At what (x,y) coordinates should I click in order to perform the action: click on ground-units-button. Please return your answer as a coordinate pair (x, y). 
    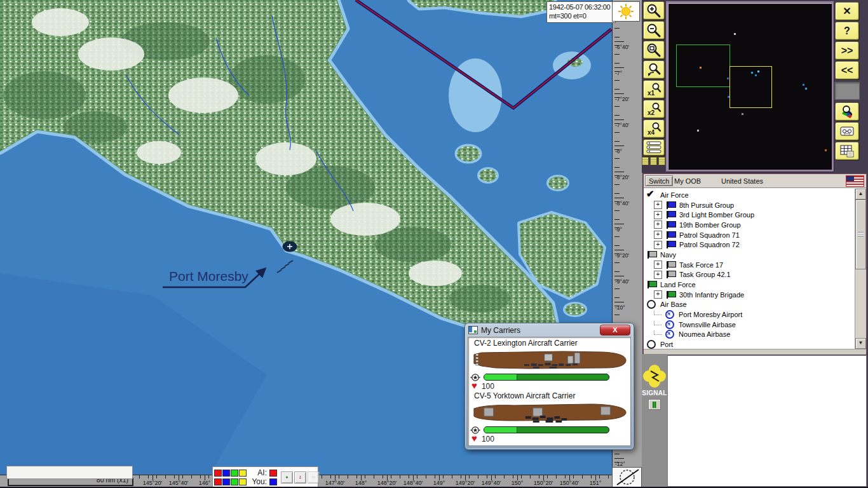
    Looking at the image, I should click on (300, 478).